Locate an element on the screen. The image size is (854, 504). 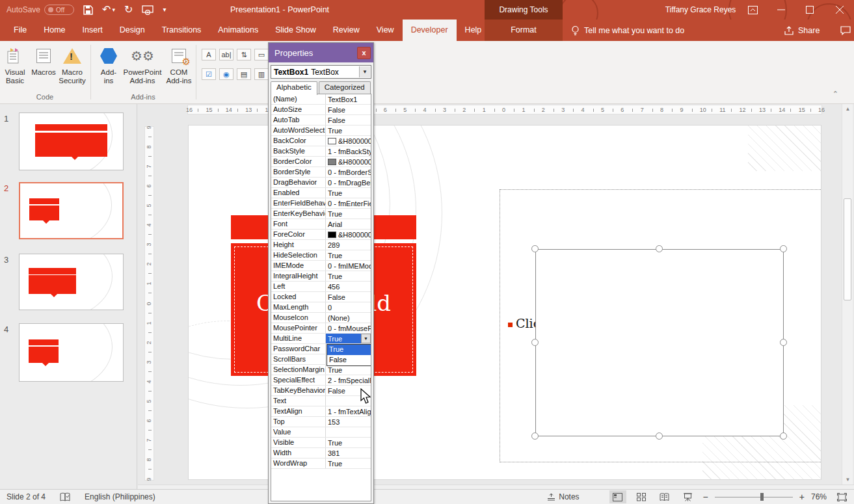
spin-control-icon: ⇅ is located at coordinates (244, 55).